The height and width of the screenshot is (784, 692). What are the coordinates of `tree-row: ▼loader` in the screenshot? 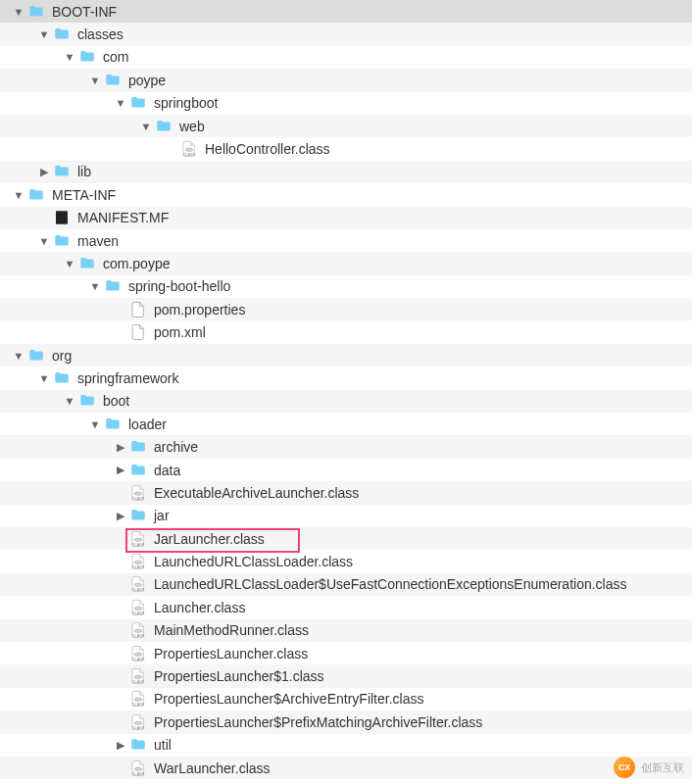 It's located at (346, 423).